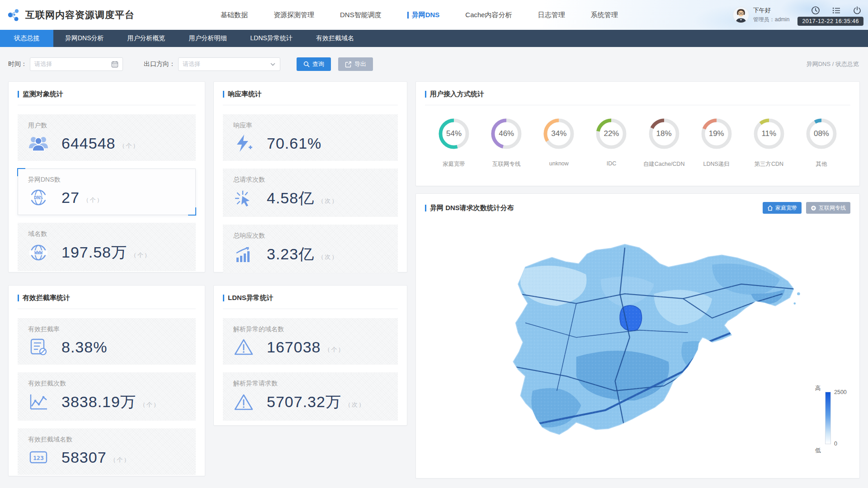  What do you see at coordinates (857, 10) in the screenshot?
I see `power-icon` at bounding box center [857, 10].